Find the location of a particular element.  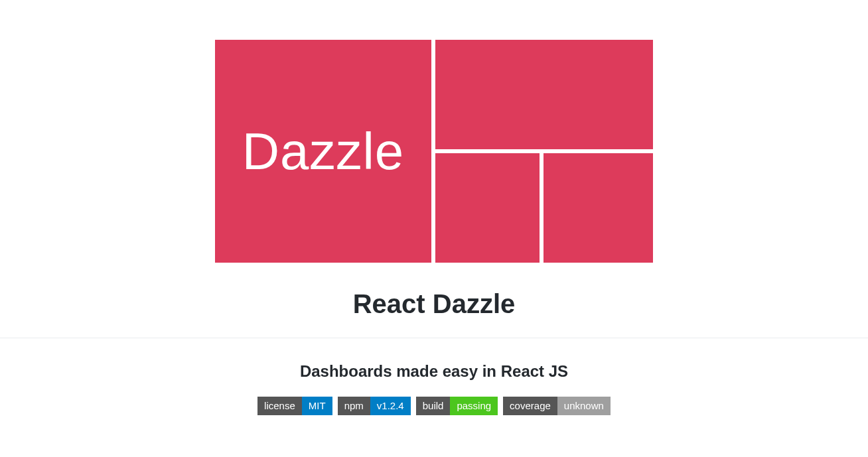

logo-text: Dazzle is located at coordinates (323, 151).